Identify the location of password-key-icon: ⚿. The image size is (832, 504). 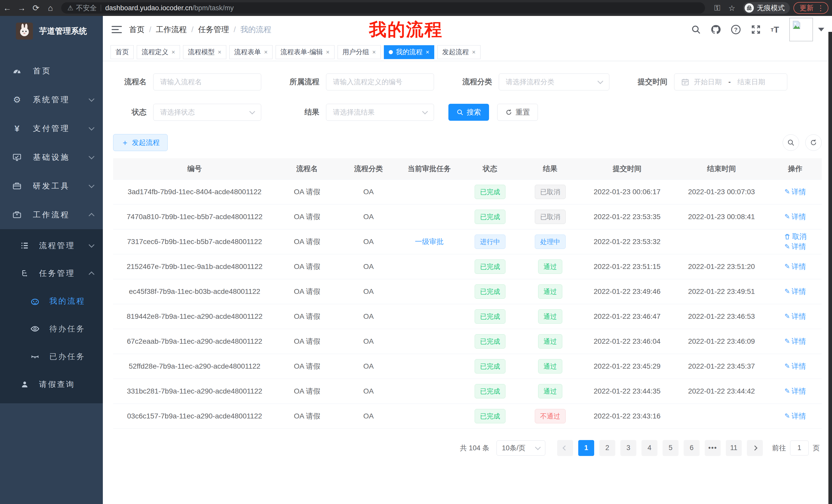
(717, 8).